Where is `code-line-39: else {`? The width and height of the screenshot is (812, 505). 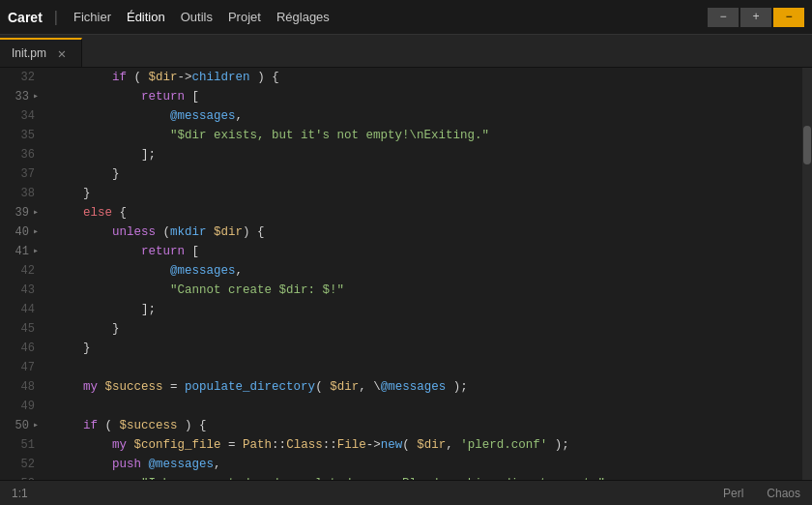
code-line-39: else { is located at coordinates (426, 213).